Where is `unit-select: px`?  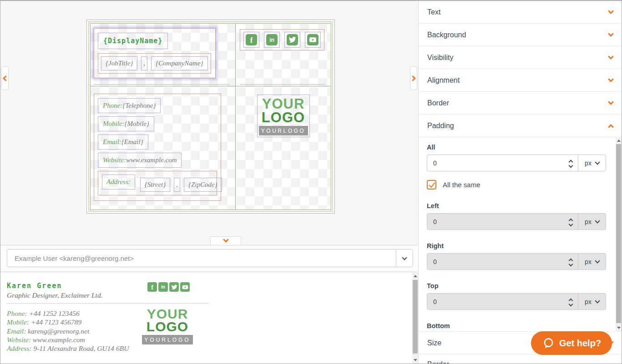
unit-select: px is located at coordinates (592, 163).